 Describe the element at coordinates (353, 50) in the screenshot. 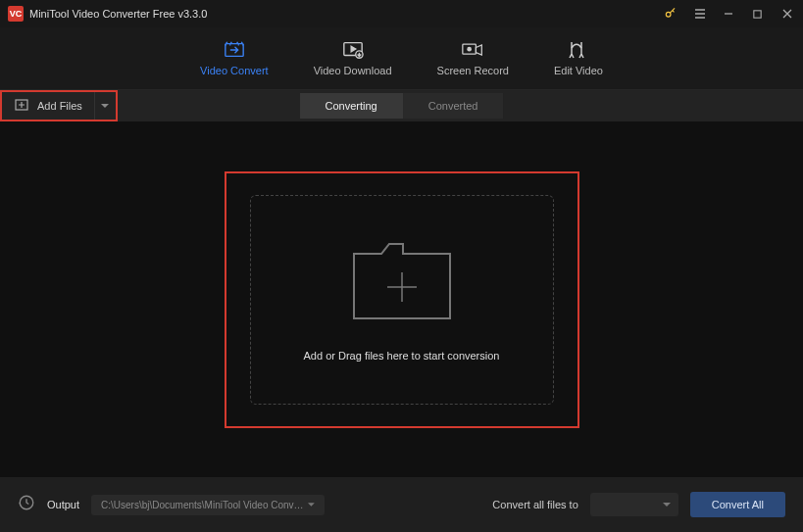

I see `video-download-icon` at that location.